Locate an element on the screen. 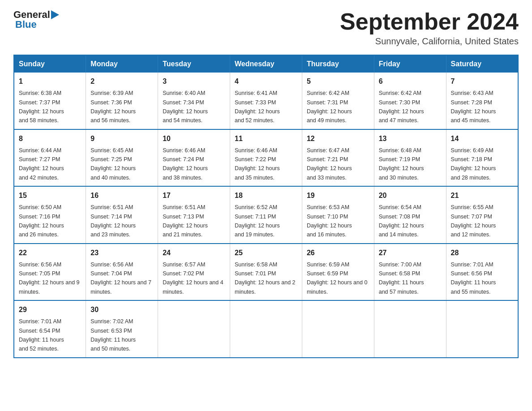 Image resolution: width=532 pixels, height=411 pixels. calendar-cell: 9Sunrise: 6:45 AMSunset: 7:25 PMDaylight… is located at coordinates (122, 158).